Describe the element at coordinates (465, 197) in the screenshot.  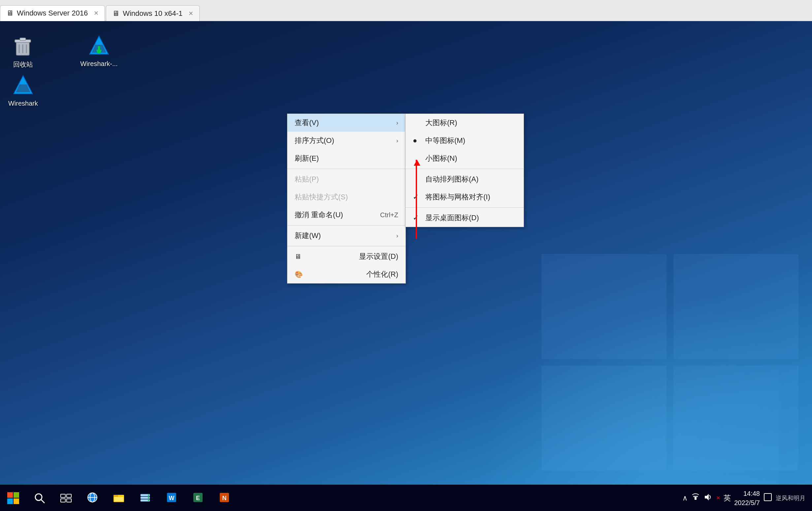
I see `submenu-align-grid: ✓ 将图标与网格对齐(I)` at that location.